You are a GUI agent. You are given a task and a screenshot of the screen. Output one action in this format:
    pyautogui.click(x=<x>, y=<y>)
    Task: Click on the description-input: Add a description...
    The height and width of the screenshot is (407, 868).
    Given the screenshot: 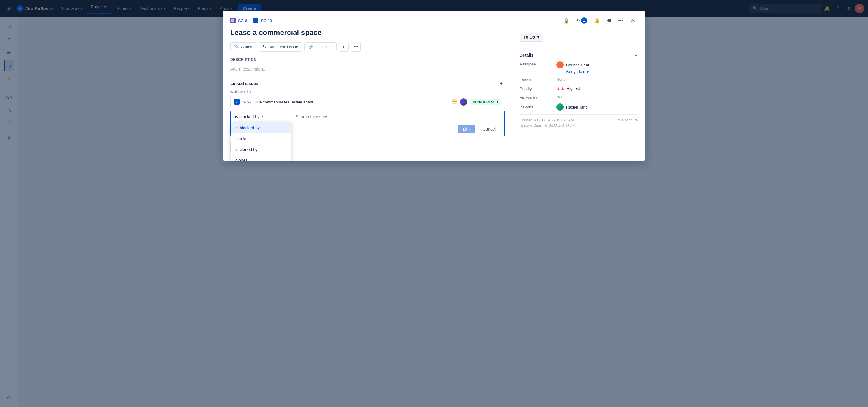 What is the action you would take?
    pyautogui.click(x=367, y=69)
    